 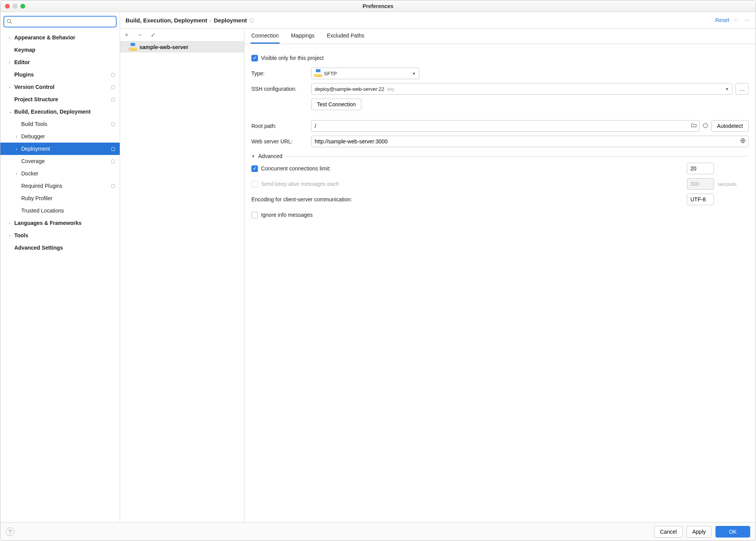 I want to click on sidebar-item-plugins: ›Plugins▢, so click(x=60, y=75).